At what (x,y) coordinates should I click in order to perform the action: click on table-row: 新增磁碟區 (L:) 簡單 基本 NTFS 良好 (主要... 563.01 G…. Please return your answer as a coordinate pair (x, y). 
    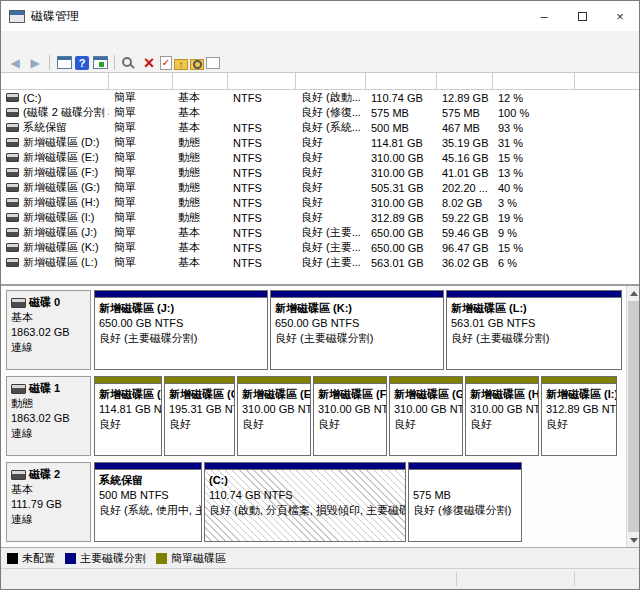
    Looking at the image, I should click on (320, 262).